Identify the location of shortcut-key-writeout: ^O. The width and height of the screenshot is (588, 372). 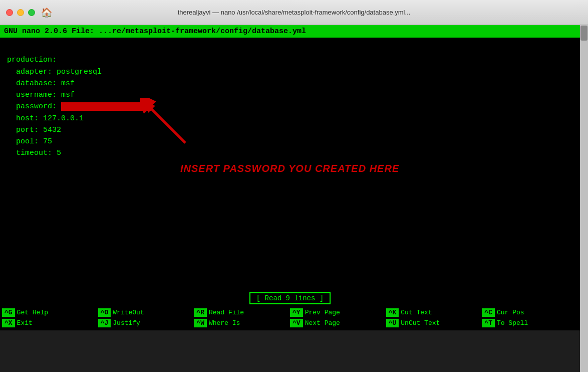
(105, 313).